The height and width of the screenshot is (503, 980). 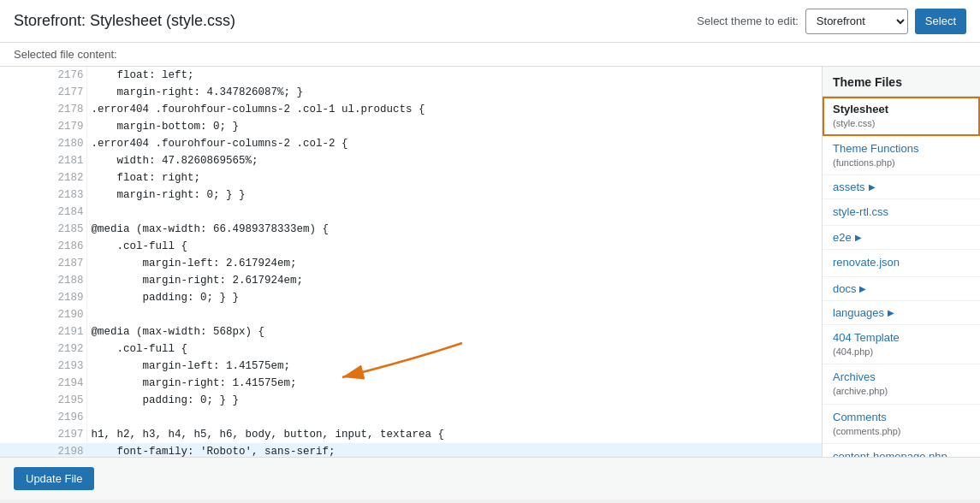 What do you see at coordinates (901, 163) in the screenshot?
I see `file-sub: (functions.php)` at bounding box center [901, 163].